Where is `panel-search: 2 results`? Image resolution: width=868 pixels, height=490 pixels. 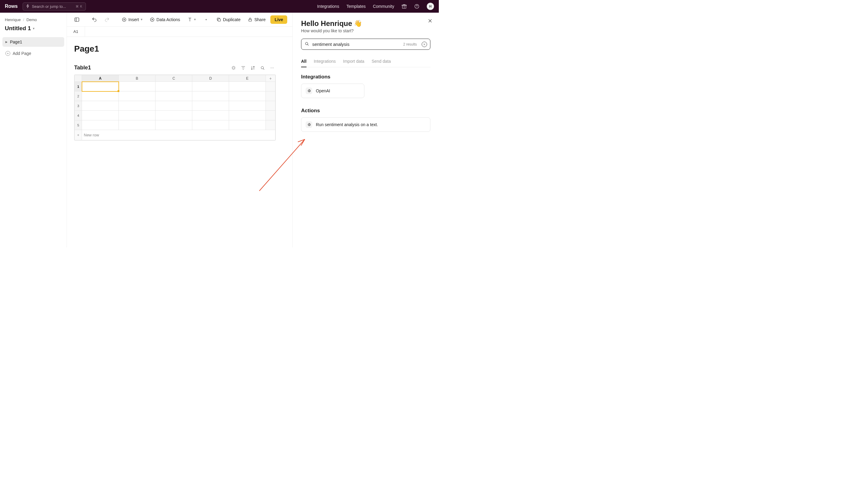 panel-search: 2 results is located at coordinates (366, 45).